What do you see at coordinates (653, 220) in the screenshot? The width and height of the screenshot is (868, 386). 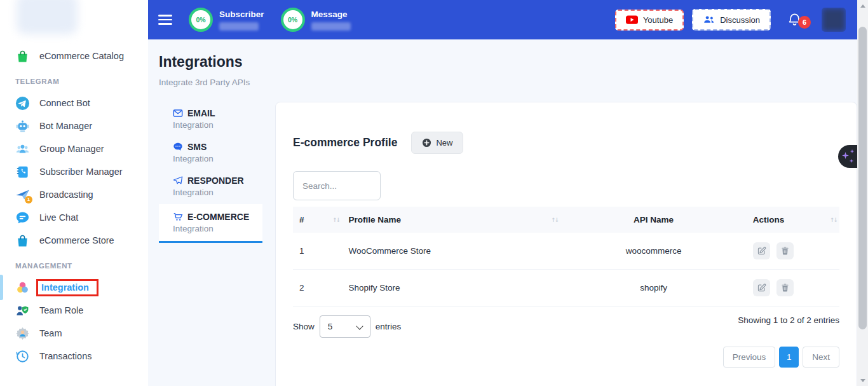 I see `column-header-api-name: API Name` at bounding box center [653, 220].